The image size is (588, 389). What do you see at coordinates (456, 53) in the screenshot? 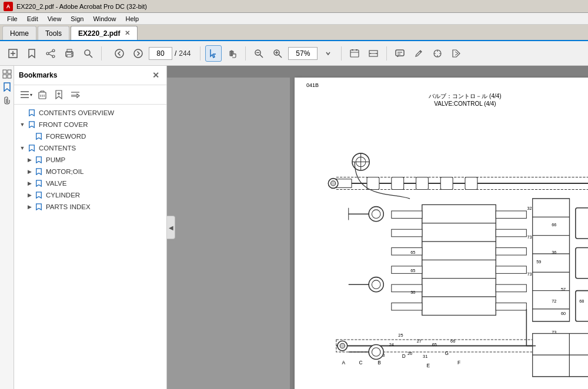
I see `action-button` at bounding box center [456, 53].